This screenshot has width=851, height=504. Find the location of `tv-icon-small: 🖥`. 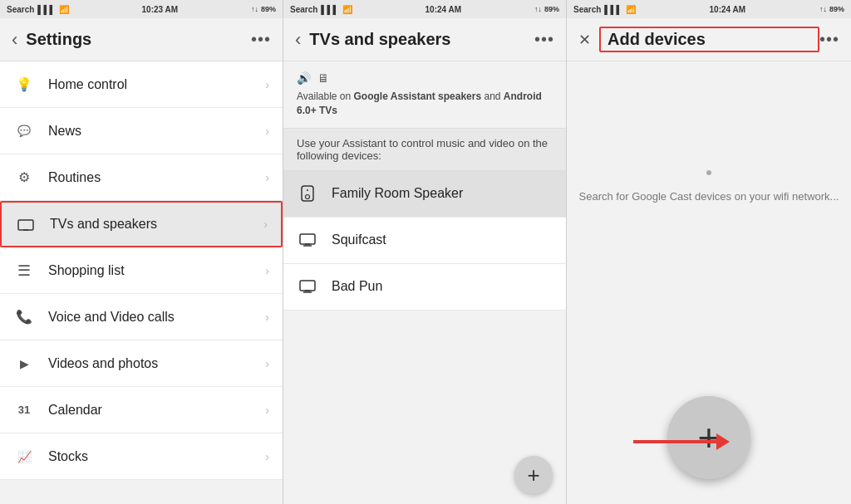

tv-icon-small: 🖥 is located at coordinates (323, 78).